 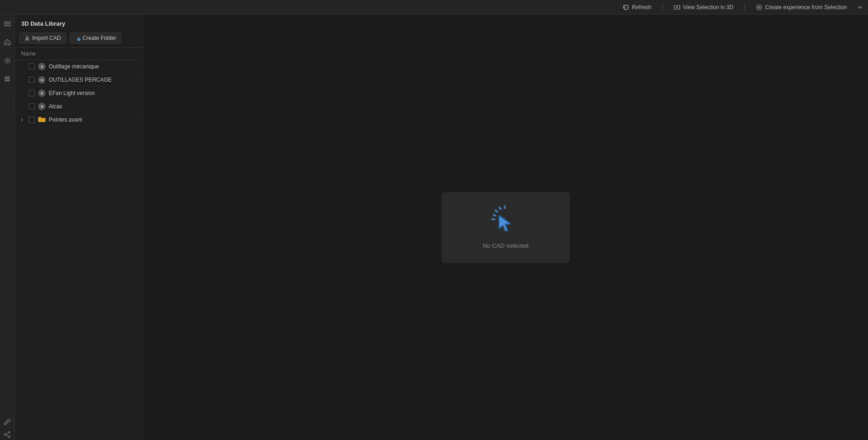 I want to click on folder-plus-icon, so click(x=78, y=38).